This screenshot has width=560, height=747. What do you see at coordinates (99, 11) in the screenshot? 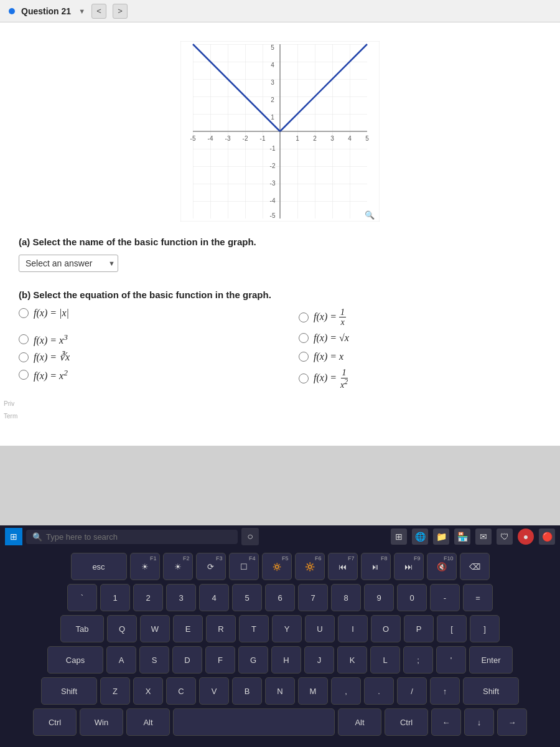
I see `nav-back-button: <` at bounding box center [99, 11].